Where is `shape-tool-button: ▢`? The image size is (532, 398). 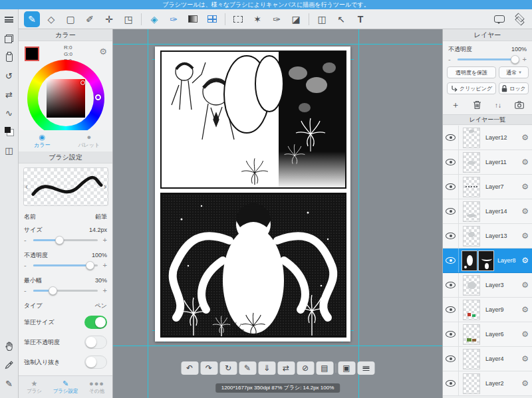
shape-tool-button: ▢ is located at coordinates (70, 19).